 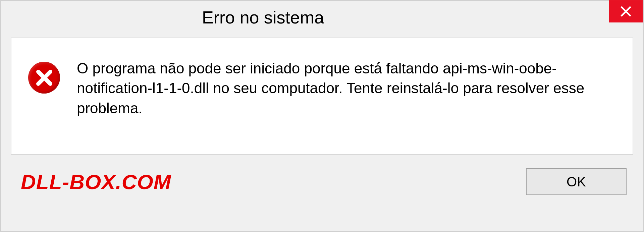 I want to click on ok-button: OK, so click(x=576, y=182).